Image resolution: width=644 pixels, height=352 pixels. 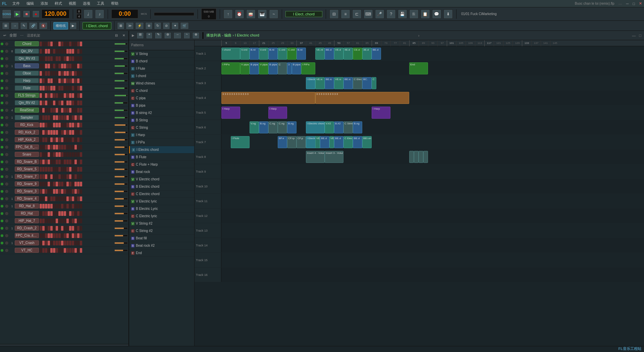 I want to click on pl-arrow-btn: →, so click(x=177, y=36).